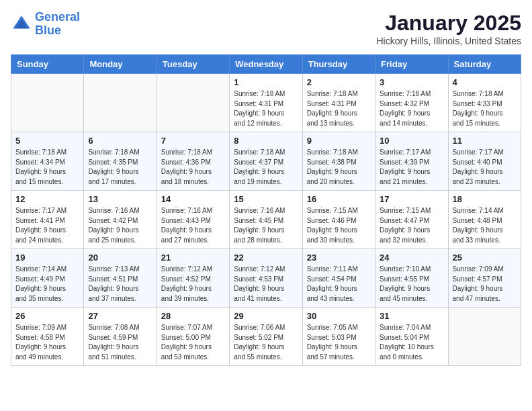 This screenshot has height=411, width=532. I want to click on day-info: Sunrise: 7:16 AM Sunset: 4:43 PM Dayligh…, so click(193, 226).